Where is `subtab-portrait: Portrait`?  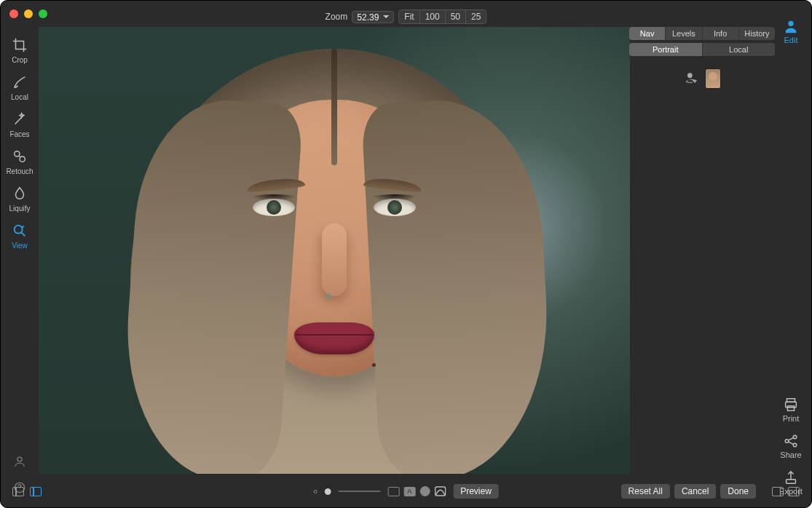
subtab-portrait: Portrait is located at coordinates (666, 49).